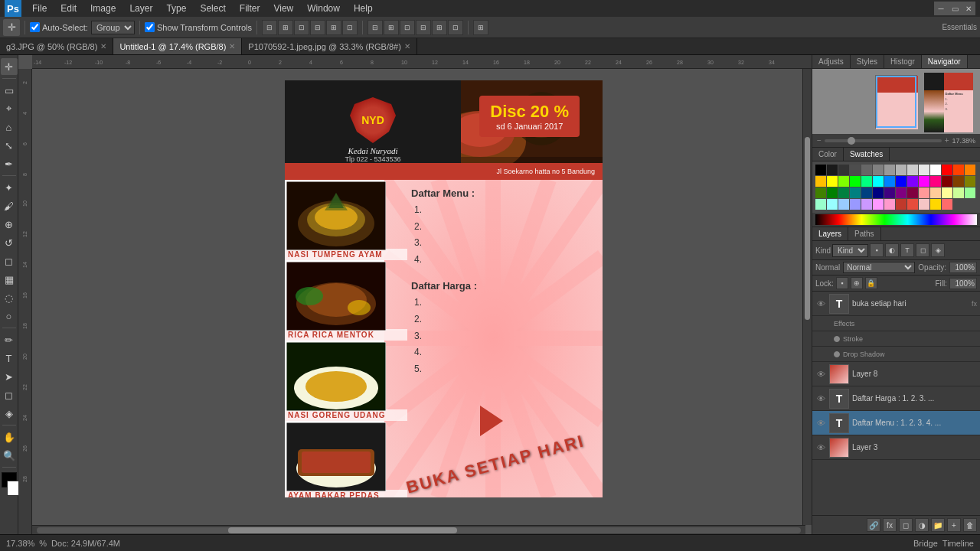 This screenshot has width=980, height=551. Describe the element at coordinates (141, 8) in the screenshot. I see `menu-layer: Layer` at that location.